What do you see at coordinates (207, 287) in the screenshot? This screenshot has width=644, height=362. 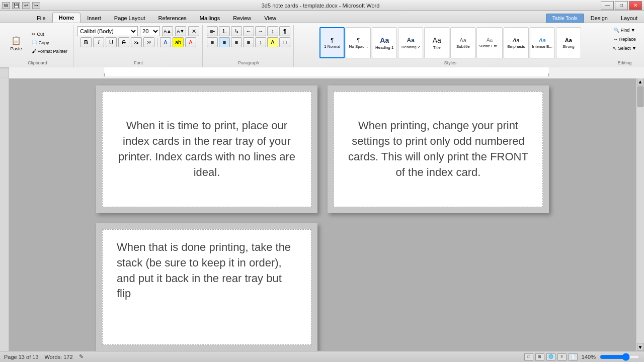 I see `card-inner-3: When that is done printing, take the sta…` at bounding box center [207, 287].